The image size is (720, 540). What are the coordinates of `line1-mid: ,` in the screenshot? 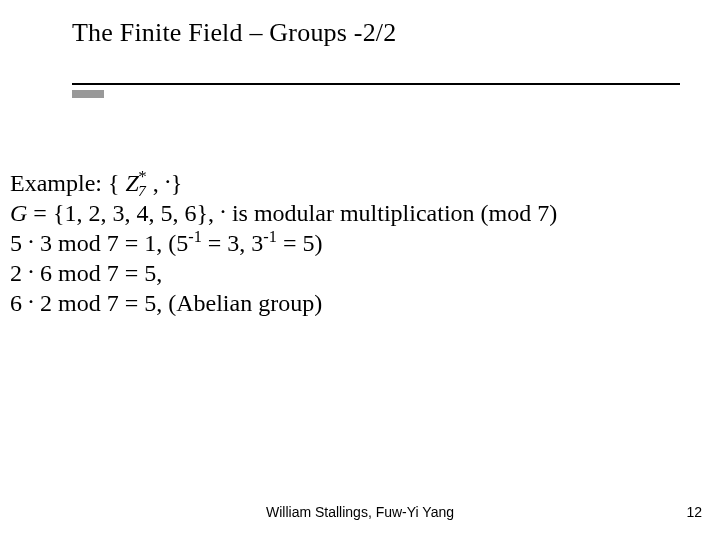 It's located at (156, 183).